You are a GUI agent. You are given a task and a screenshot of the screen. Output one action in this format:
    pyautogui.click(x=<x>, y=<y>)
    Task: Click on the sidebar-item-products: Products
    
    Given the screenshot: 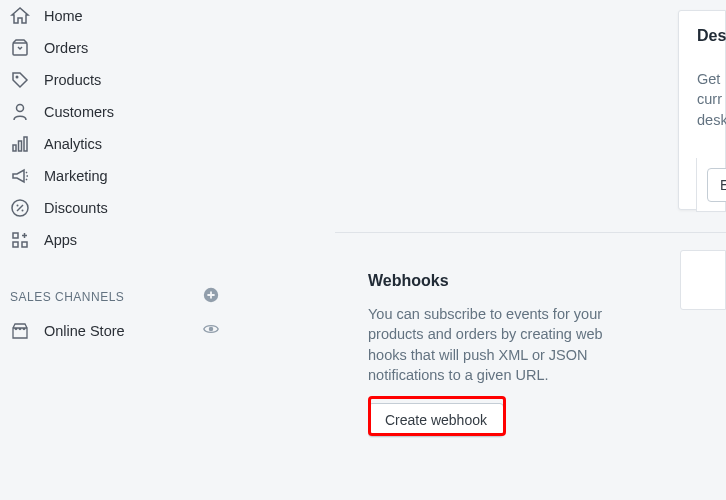 What is the action you would take?
    pyautogui.click(x=115, y=80)
    